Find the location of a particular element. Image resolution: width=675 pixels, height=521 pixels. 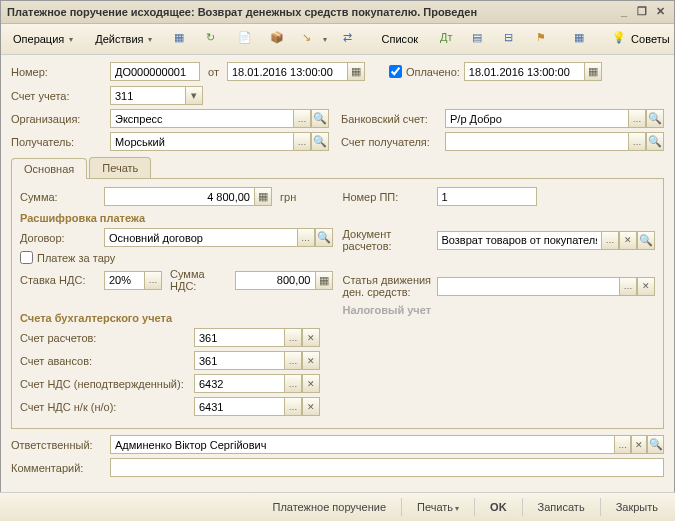

calculator-icon: ▦ is located at coordinates (263, 196).